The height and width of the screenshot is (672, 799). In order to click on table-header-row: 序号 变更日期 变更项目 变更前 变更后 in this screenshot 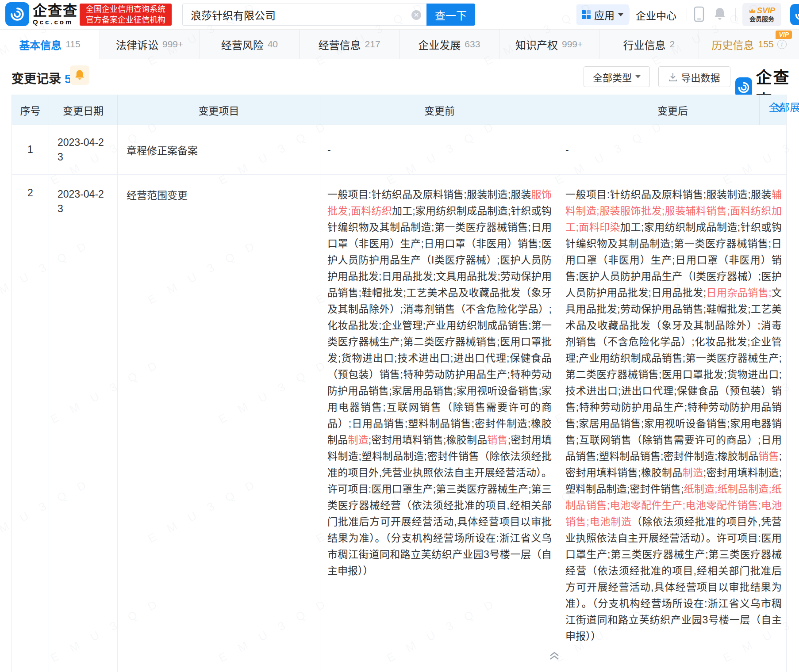, I will do `click(399, 110)`.